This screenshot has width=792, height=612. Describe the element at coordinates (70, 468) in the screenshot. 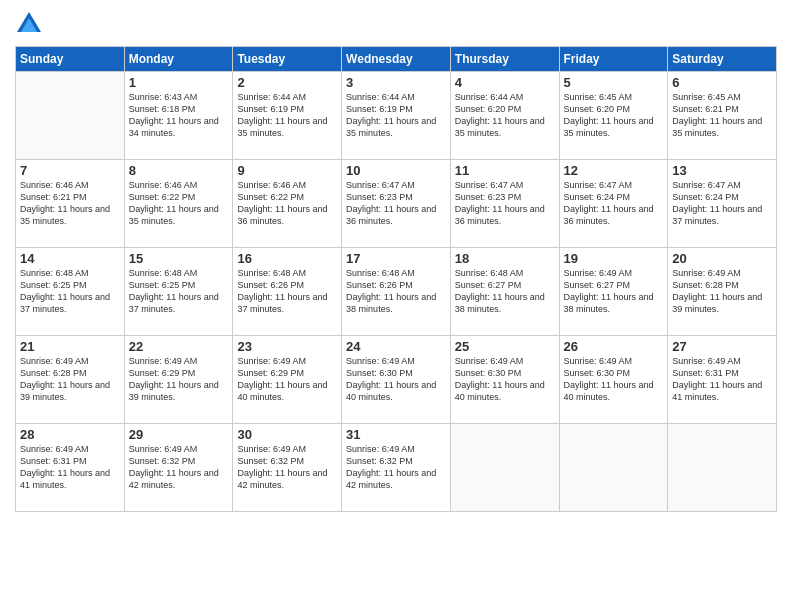

I see `cell-info: Sunrise: 6:49 AM Sunset: 6:31 PM Dayligh…` at that location.